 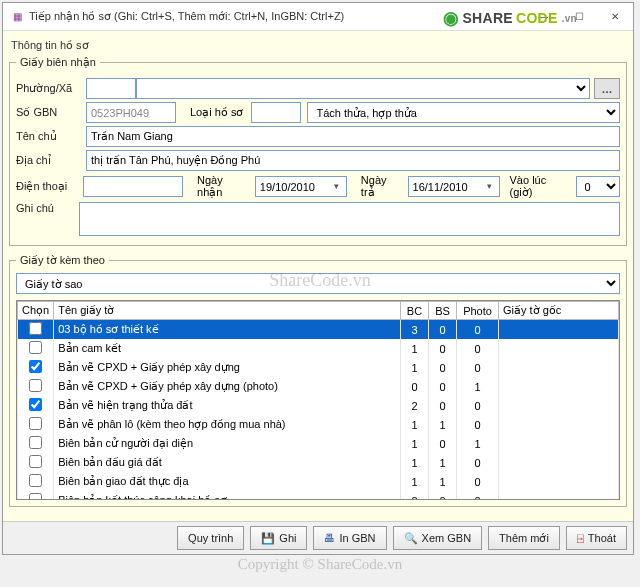 What do you see at coordinates (320, 564) in the screenshot?
I see `watermark-copyright: Copyright © ShareCode.vn` at bounding box center [320, 564].